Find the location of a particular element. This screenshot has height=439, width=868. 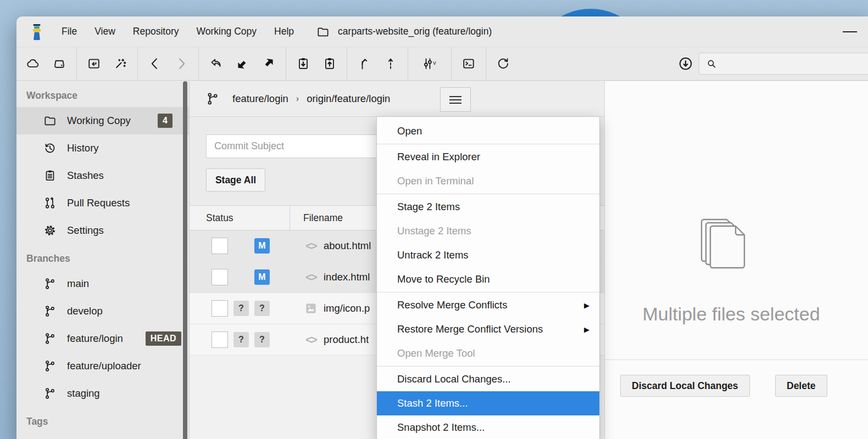

sidebar-item-settings: Settings is located at coordinates (103, 230).